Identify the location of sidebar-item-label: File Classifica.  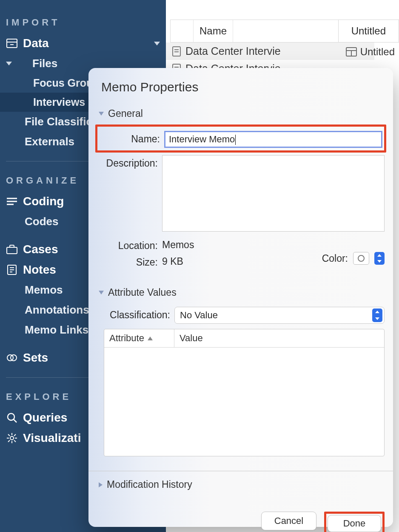
(61, 122).